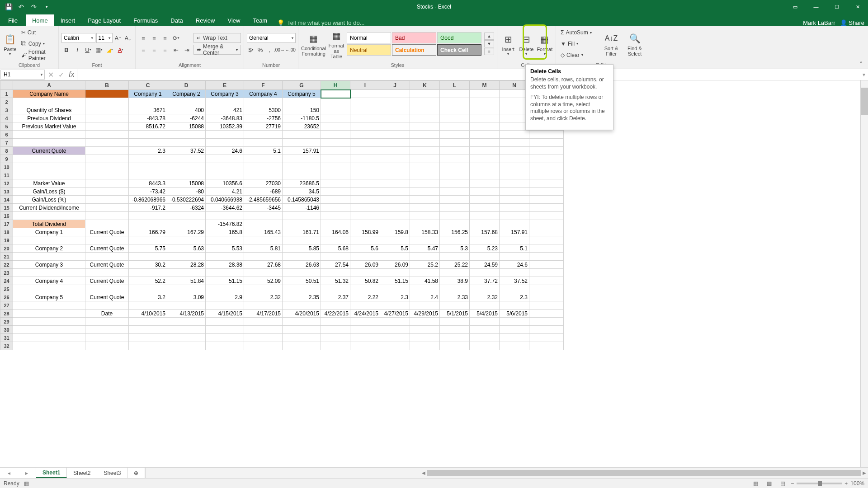 The image size is (868, 488). I want to click on cell-G15: -1146, so click(302, 208).